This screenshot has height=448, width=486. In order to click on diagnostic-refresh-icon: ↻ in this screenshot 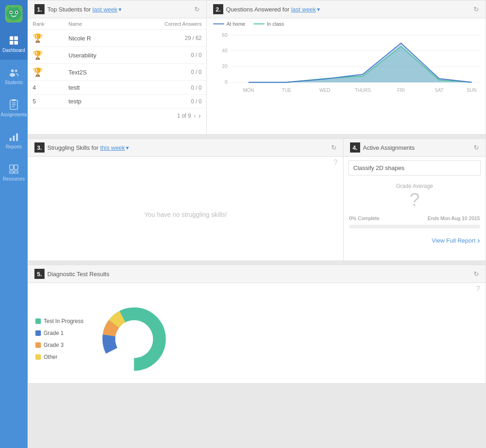, I will do `click(476, 274)`.